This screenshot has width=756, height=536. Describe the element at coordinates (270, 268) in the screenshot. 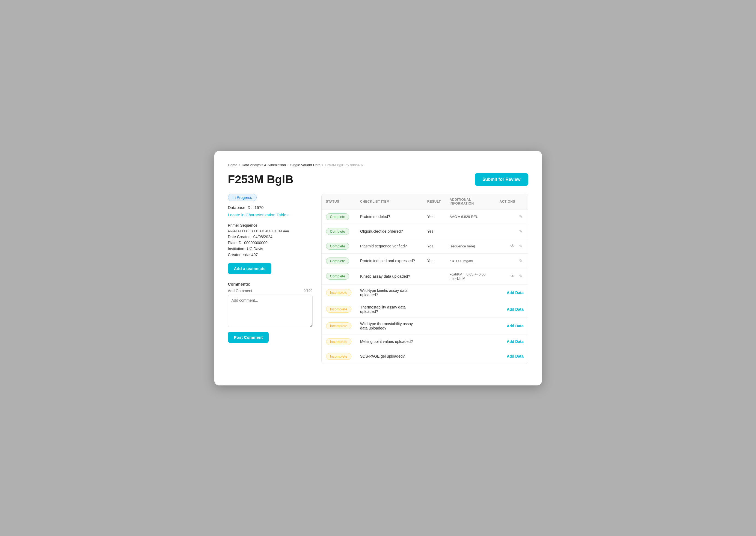

I see `sidebar: In Progress Database ID: 1570 Locate in …` at that location.